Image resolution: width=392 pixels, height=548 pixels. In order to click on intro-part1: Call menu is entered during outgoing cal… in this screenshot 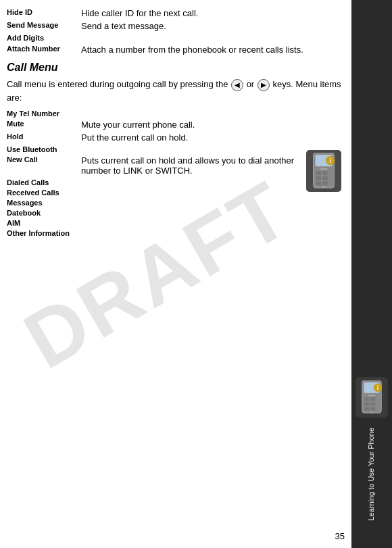, I will do `click(118, 84)`.